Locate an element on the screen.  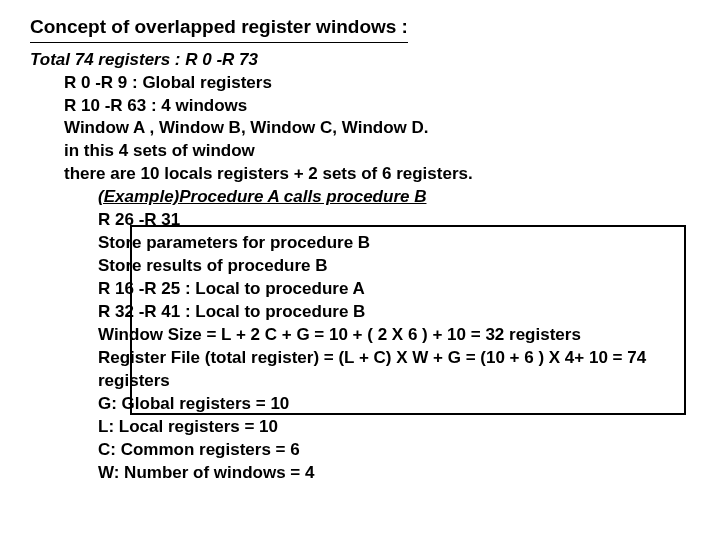
example-heading: (Example)Procedure A calls procedure B is located at coordinates (409, 198).